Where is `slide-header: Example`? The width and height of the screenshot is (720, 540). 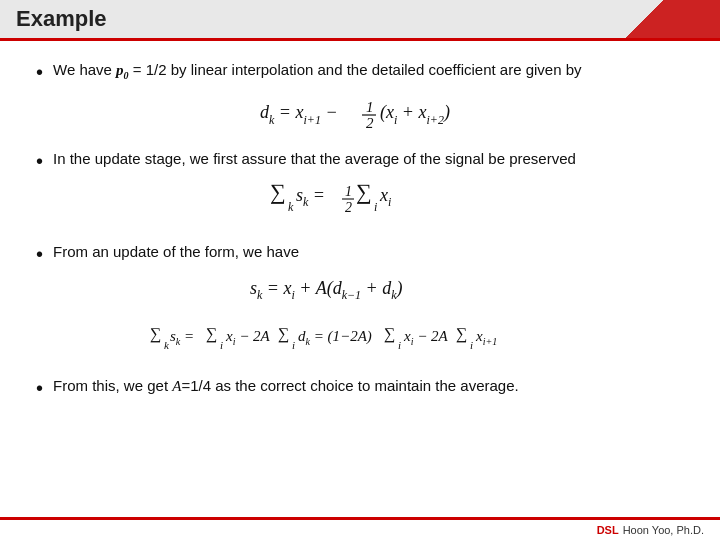 slide-header: Example is located at coordinates (360, 20).